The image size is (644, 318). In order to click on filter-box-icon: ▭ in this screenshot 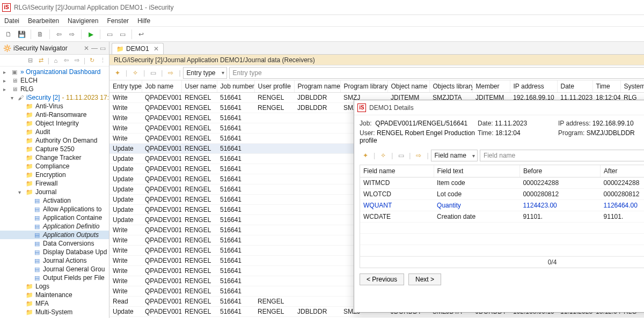, I will do `click(153, 73)`.